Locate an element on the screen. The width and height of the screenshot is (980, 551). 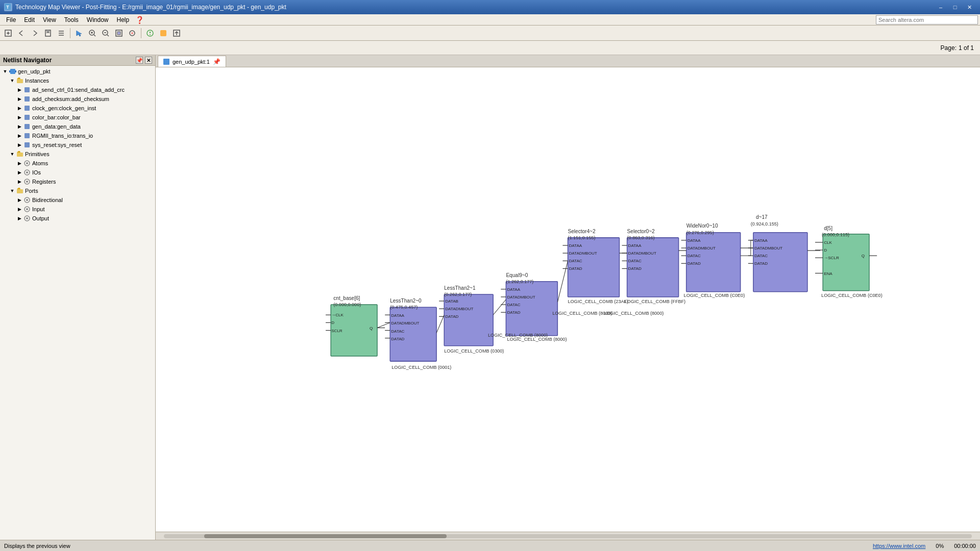
toolbar-zoom-out is located at coordinates (106, 33).